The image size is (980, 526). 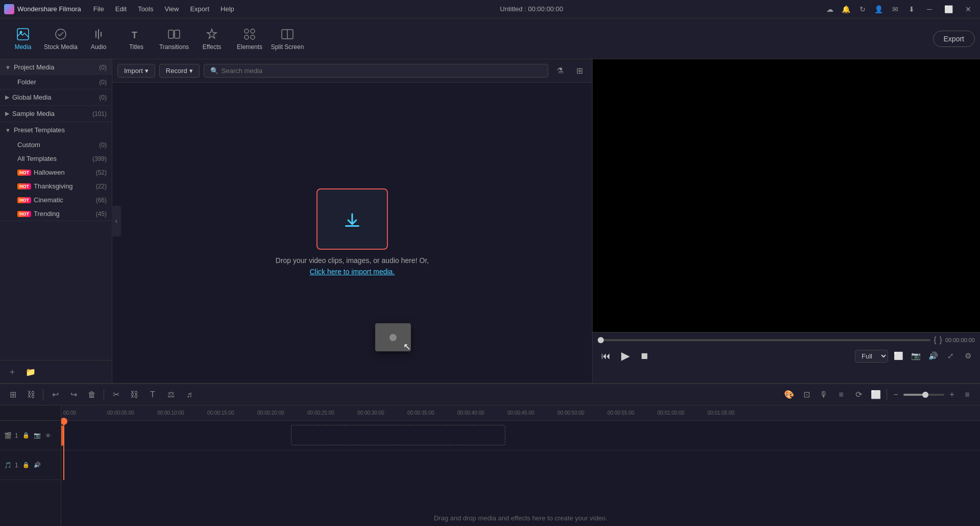 I want to click on sidebar-item-project-media: ▼ Project Media (0), so click(x=56, y=67).